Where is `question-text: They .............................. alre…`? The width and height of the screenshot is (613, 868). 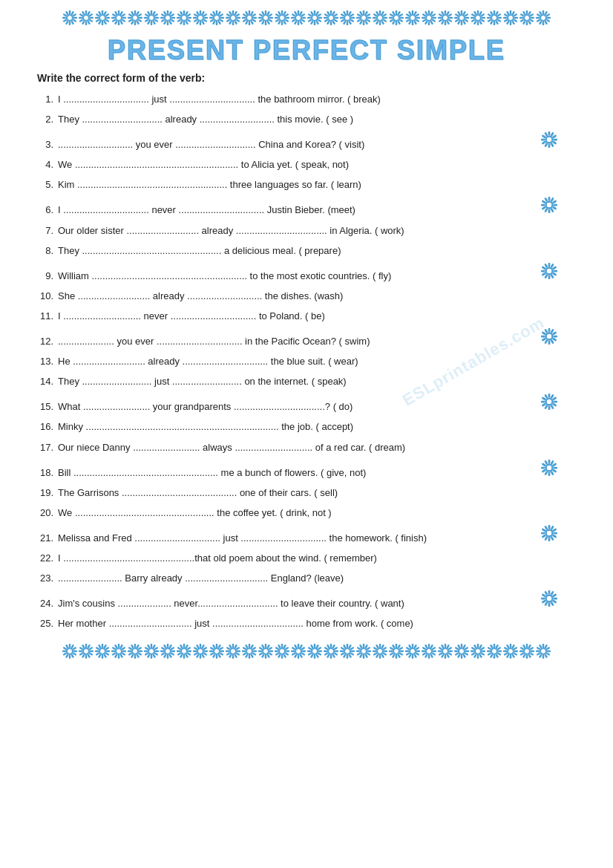 question-text: They .............................. alre… is located at coordinates (307, 120).